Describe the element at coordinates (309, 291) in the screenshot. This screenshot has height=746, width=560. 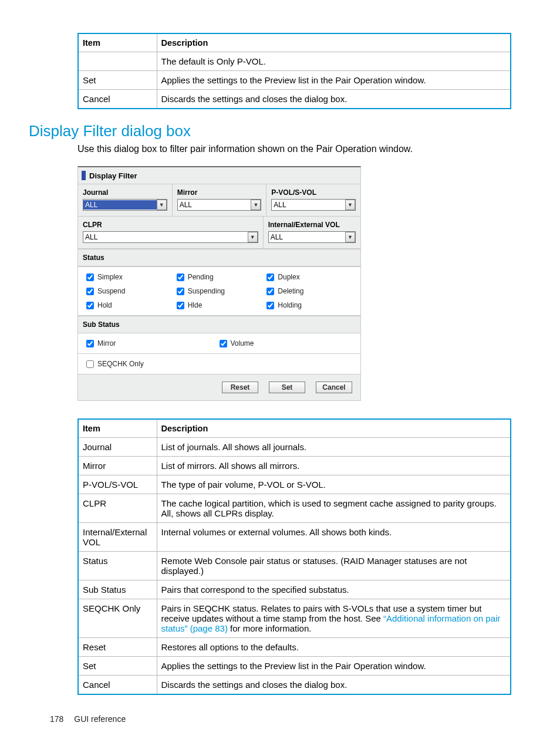
I see `status-deleting-checkbox: Deleting` at that location.